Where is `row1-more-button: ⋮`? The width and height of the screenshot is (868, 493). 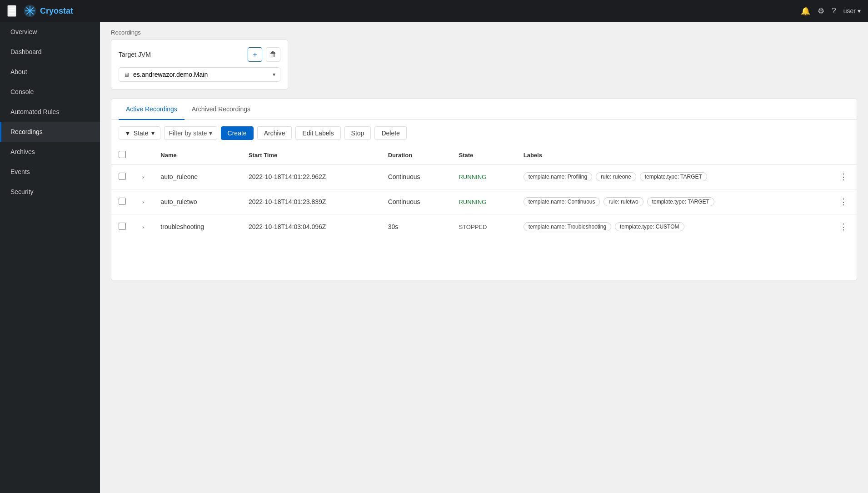 row1-more-button: ⋮ is located at coordinates (843, 177).